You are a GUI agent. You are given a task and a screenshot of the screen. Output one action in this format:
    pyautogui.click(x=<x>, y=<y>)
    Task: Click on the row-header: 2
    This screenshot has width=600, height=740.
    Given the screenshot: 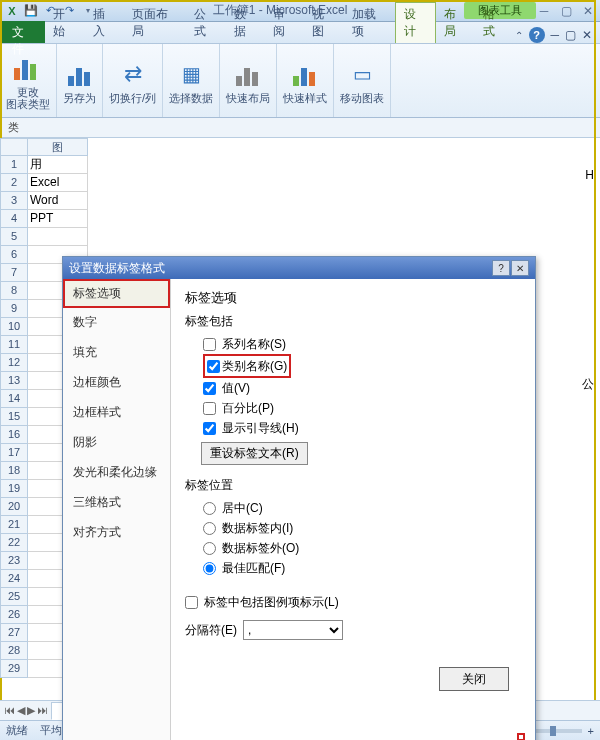 What is the action you would take?
    pyautogui.click(x=14, y=183)
    